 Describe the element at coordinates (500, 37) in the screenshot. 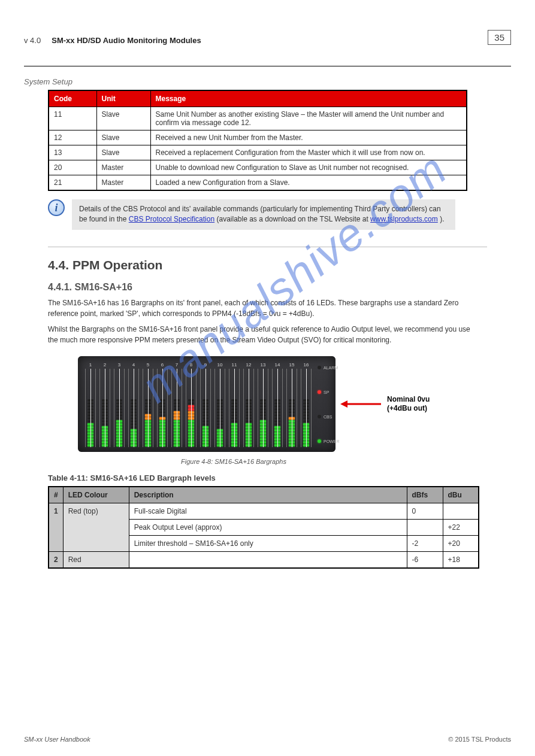

I see `header-page-number: 35` at that location.